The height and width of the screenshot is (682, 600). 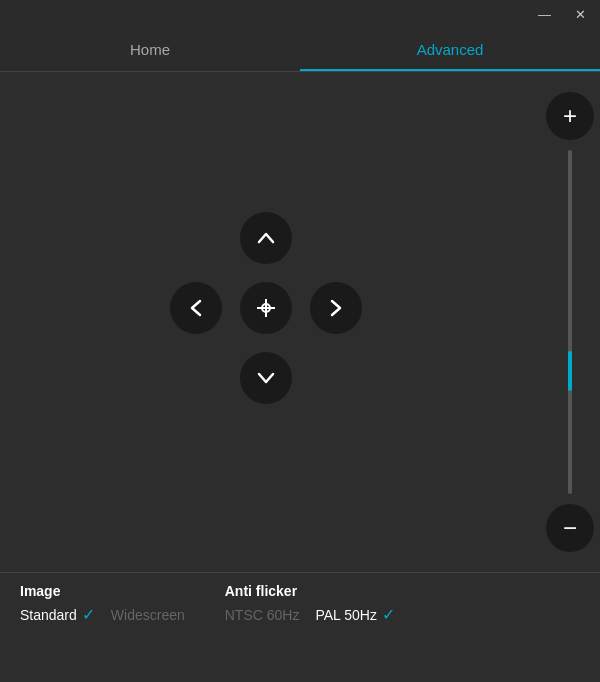 I want to click on tab-bar: Home Advanced, so click(x=300, y=50).